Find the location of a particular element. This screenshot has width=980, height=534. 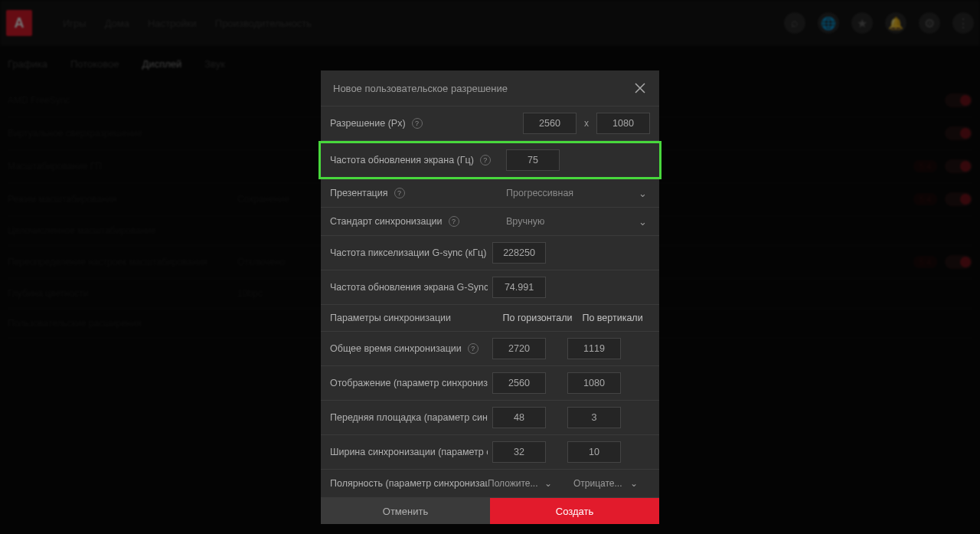

x-separator: x is located at coordinates (586, 123).